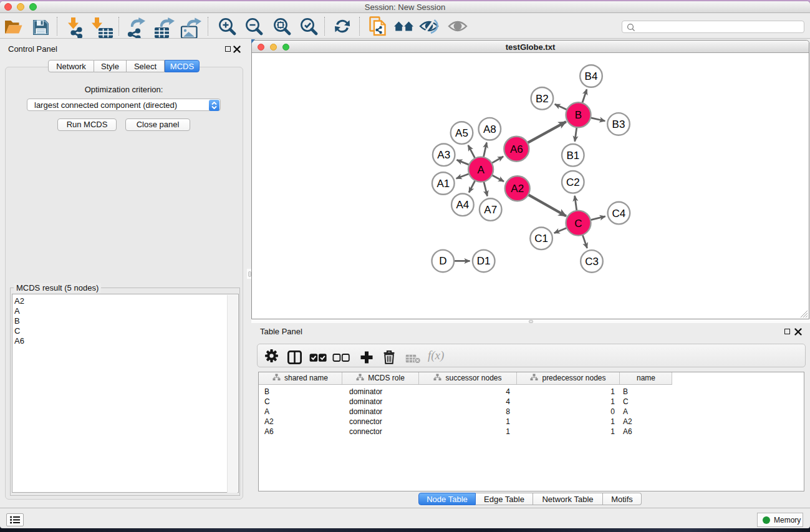 This screenshot has height=532, width=810. What do you see at coordinates (490, 130) in the screenshot?
I see `svg-text: A8` at bounding box center [490, 130].